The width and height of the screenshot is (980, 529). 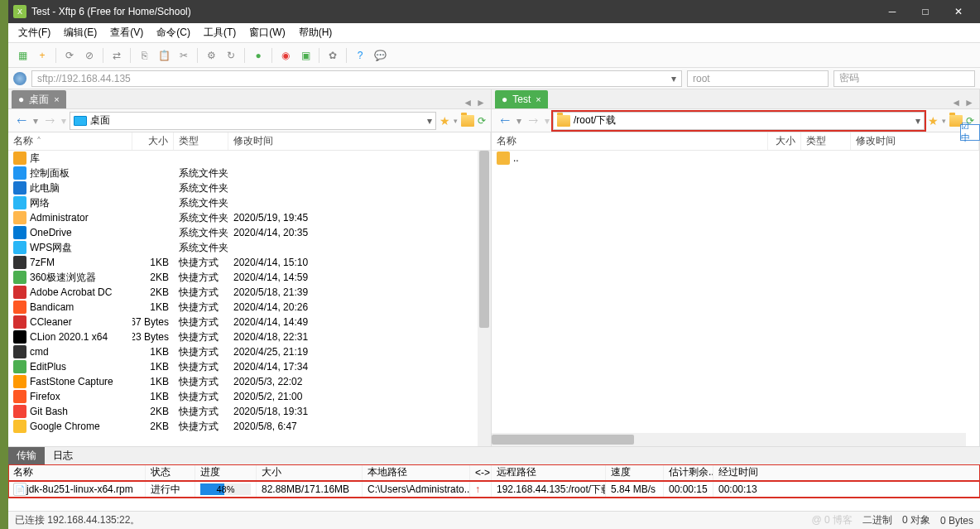 I want to click on reconnect-button: ⟳, so click(x=70, y=55).